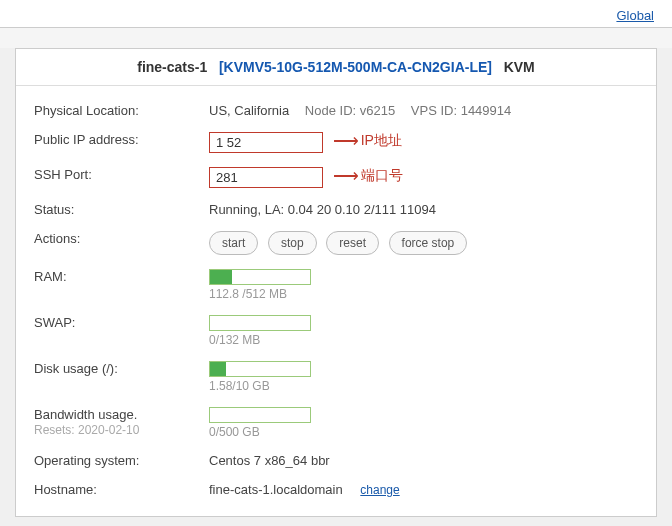  What do you see at coordinates (380, 490) in the screenshot?
I see `change-hostname-link: change` at bounding box center [380, 490].